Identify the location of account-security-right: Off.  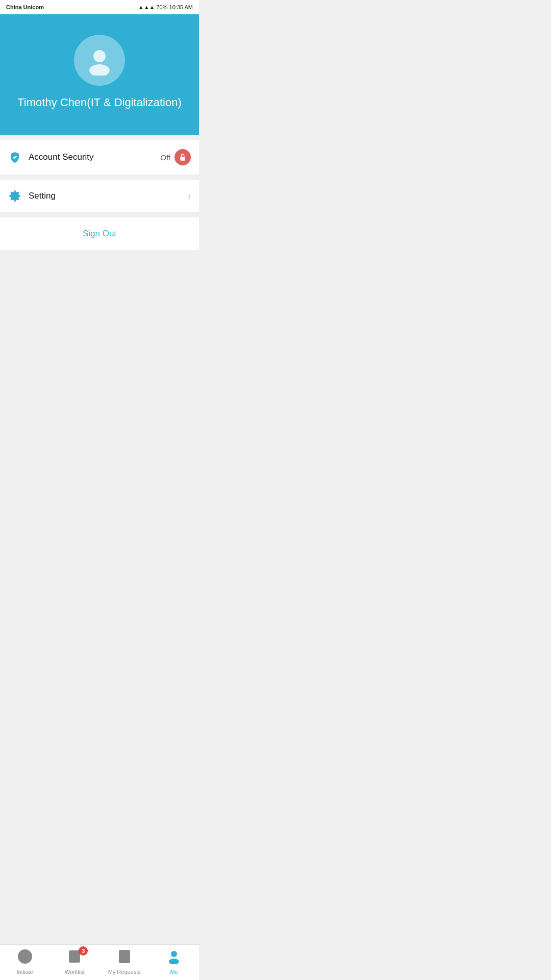
(176, 157).